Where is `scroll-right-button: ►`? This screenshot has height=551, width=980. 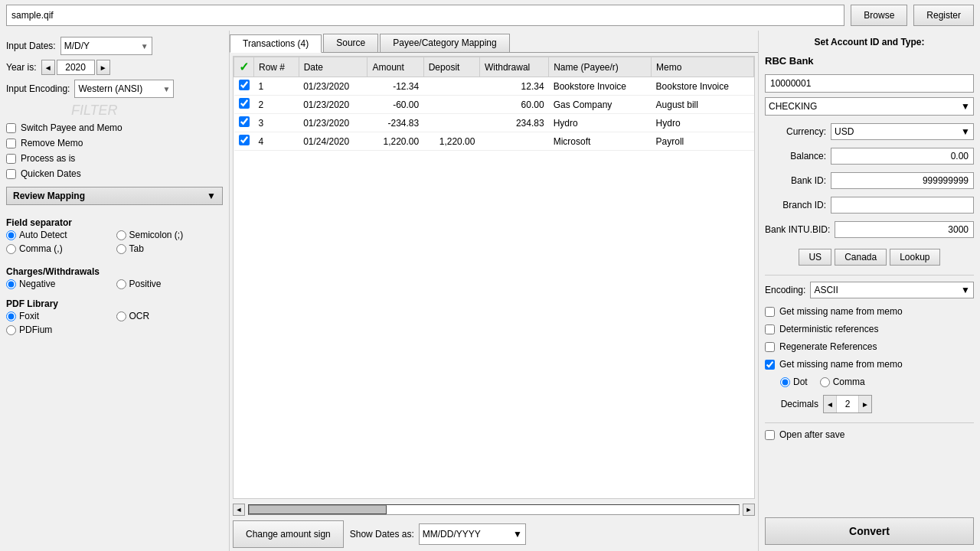
scroll-right-button: ► is located at coordinates (749, 510).